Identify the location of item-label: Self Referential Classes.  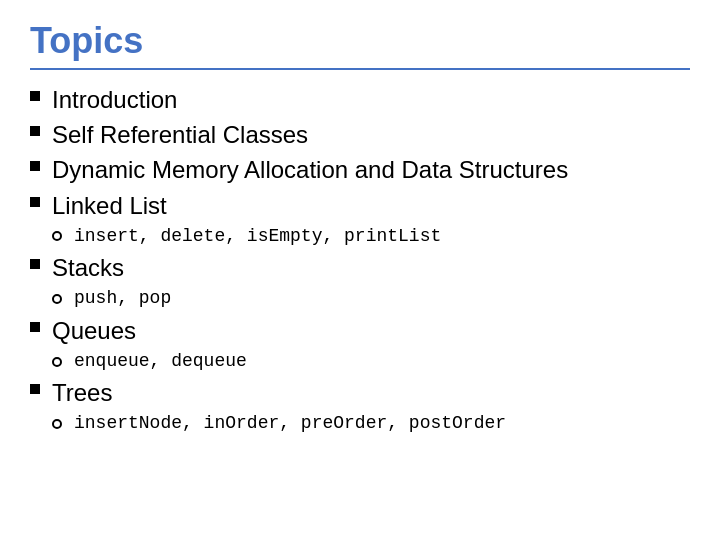
(180, 134).